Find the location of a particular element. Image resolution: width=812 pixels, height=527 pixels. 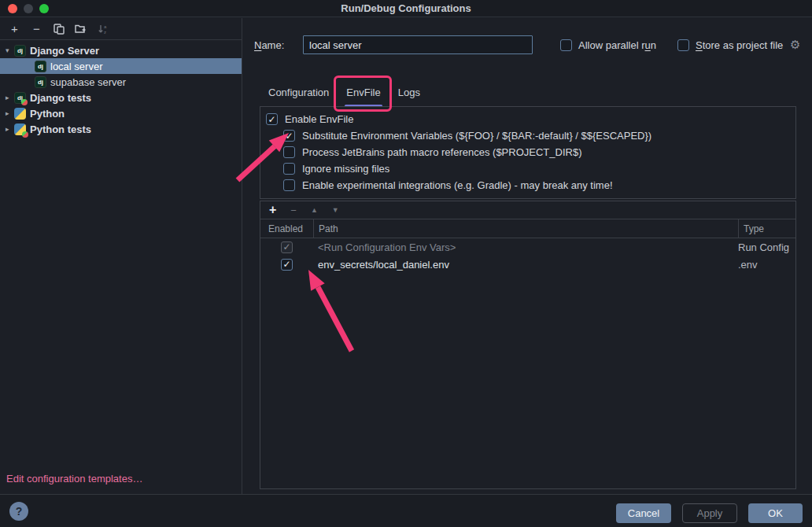

copy-configuration-icon is located at coordinates (58, 28).